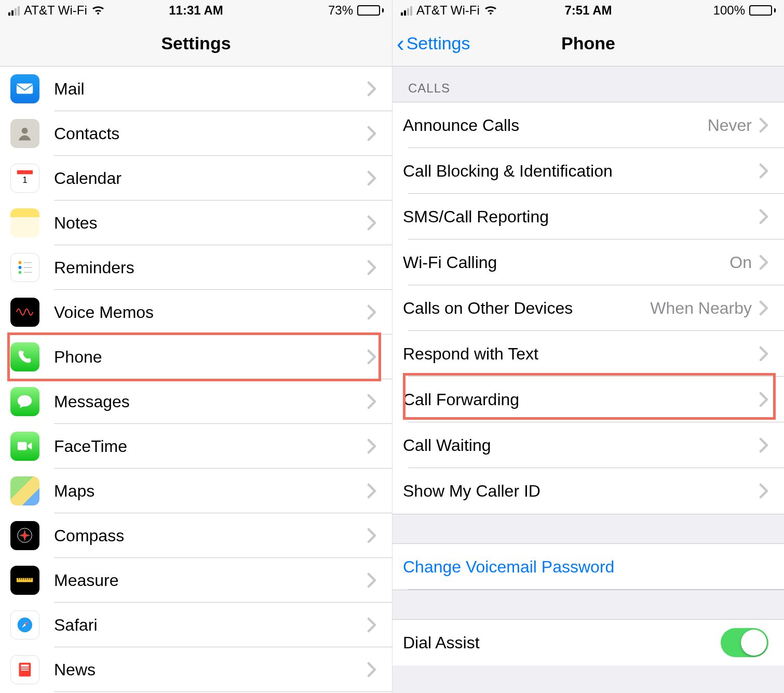 The height and width of the screenshot is (693, 784). I want to click on settings-row-news: News, so click(196, 670).